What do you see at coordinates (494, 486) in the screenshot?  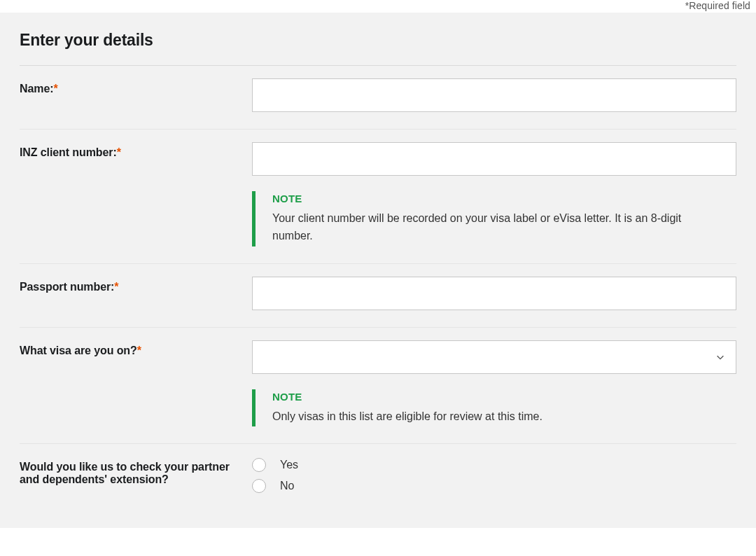 I see `radio-no: No` at bounding box center [494, 486].